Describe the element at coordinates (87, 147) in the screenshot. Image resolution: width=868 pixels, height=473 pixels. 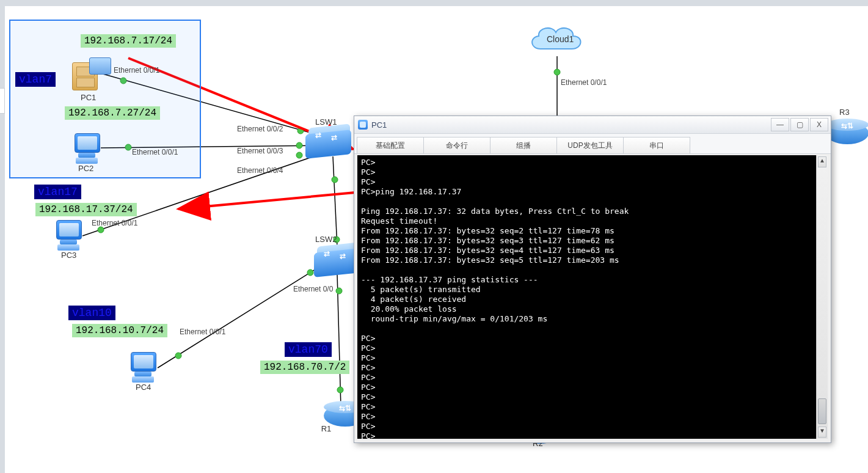
I see `device-pc2` at that location.